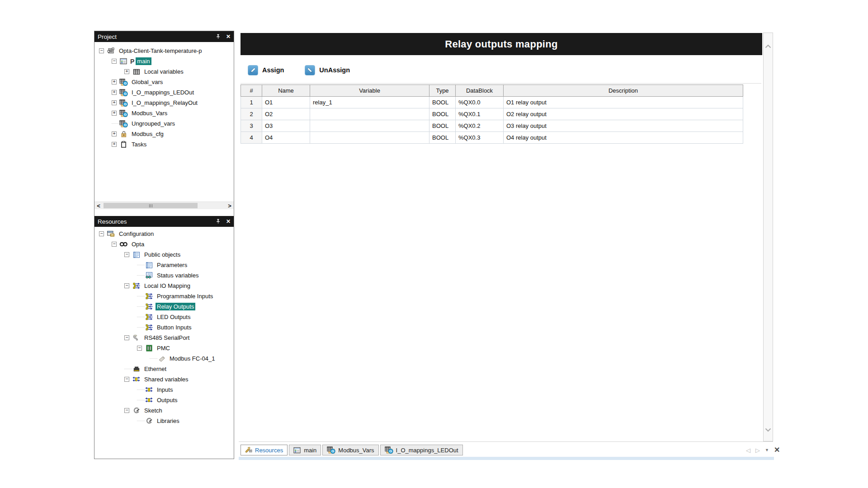 The height and width of the screenshot is (488, 868). What do you see at coordinates (264, 450) in the screenshot?
I see `tab-resources: Resources` at bounding box center [264, 450].